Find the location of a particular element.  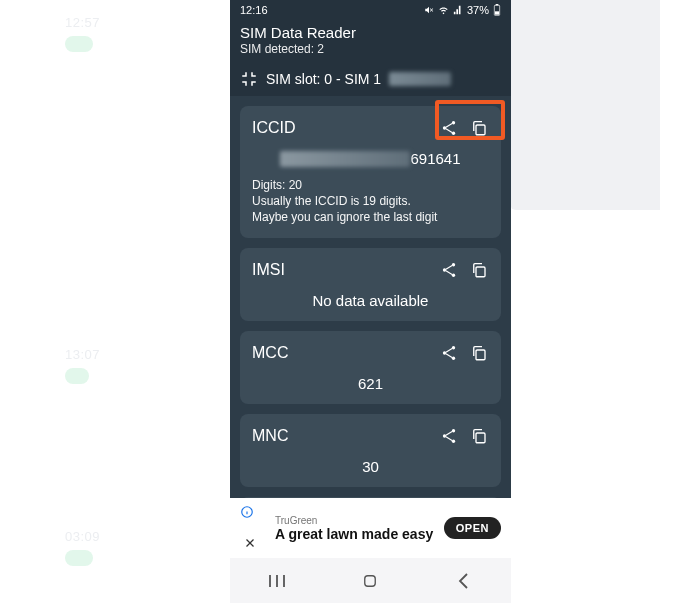

nav-recents-icon is located at coordinates (277, 581).